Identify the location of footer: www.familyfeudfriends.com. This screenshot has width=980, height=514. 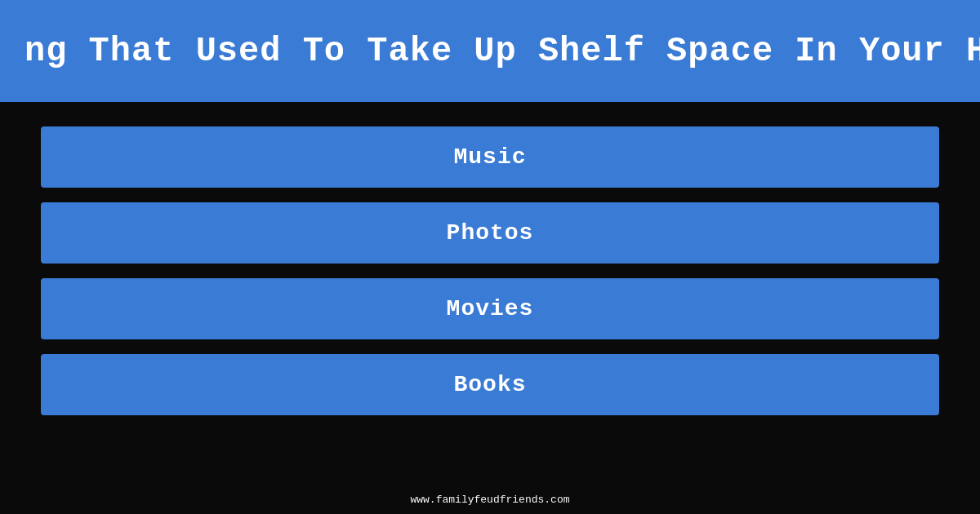
(490, 499).